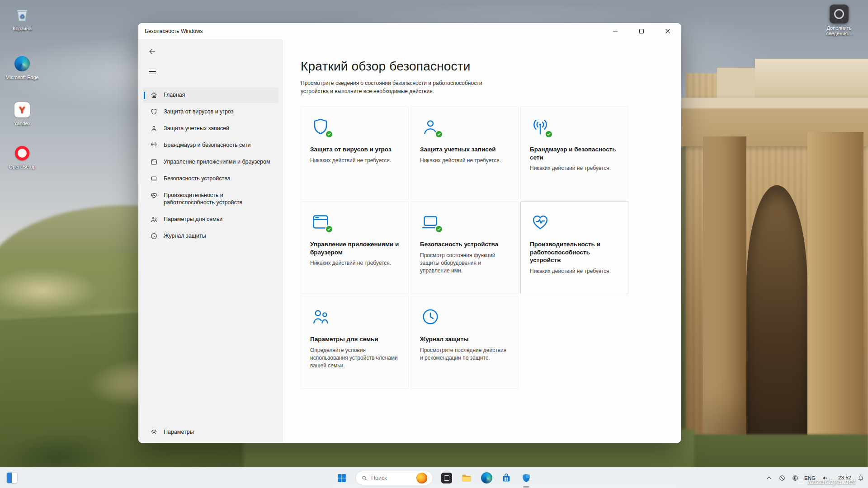 The height and width of the screenshot is (488, 868). I want to click on sidebar-item-label: Брандмауэр и безопасность сети, so click(207, 145).